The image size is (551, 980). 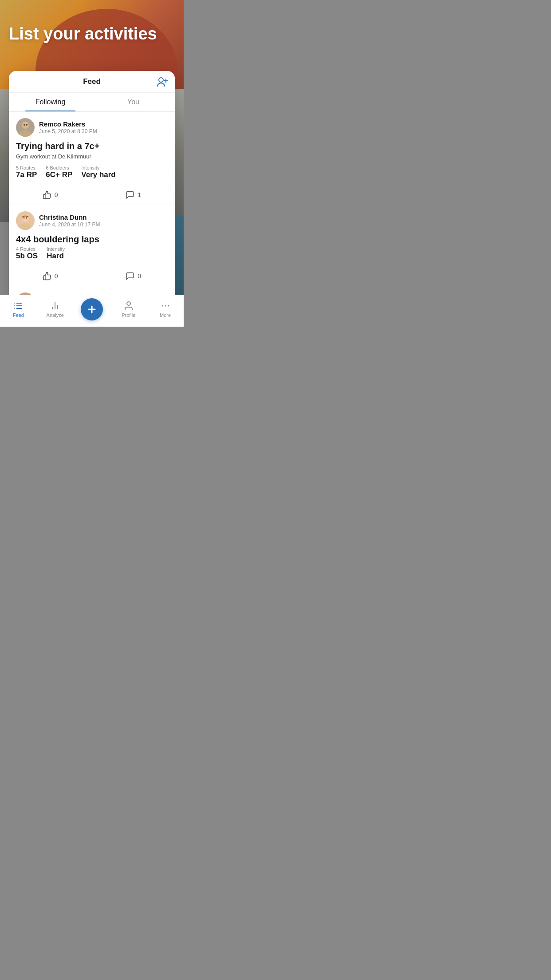 I want to click on like-button-1: 0, so click(x=51, y=195).